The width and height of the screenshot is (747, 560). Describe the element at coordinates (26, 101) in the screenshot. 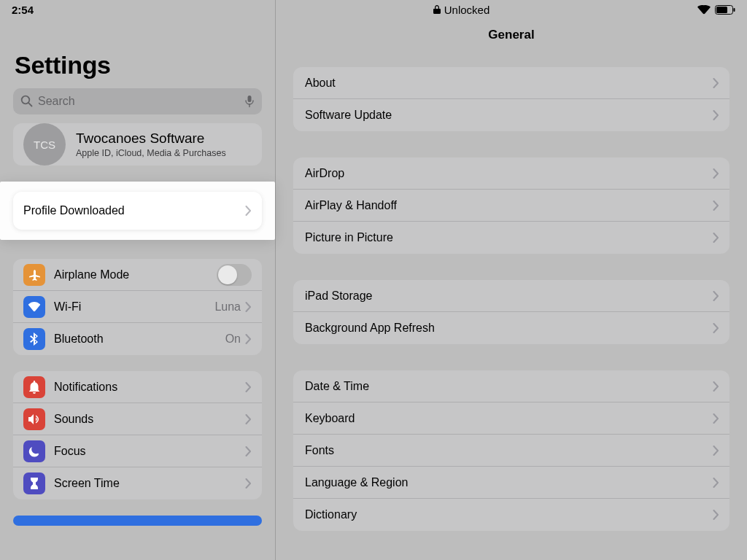

I see `search-icon` at that location.